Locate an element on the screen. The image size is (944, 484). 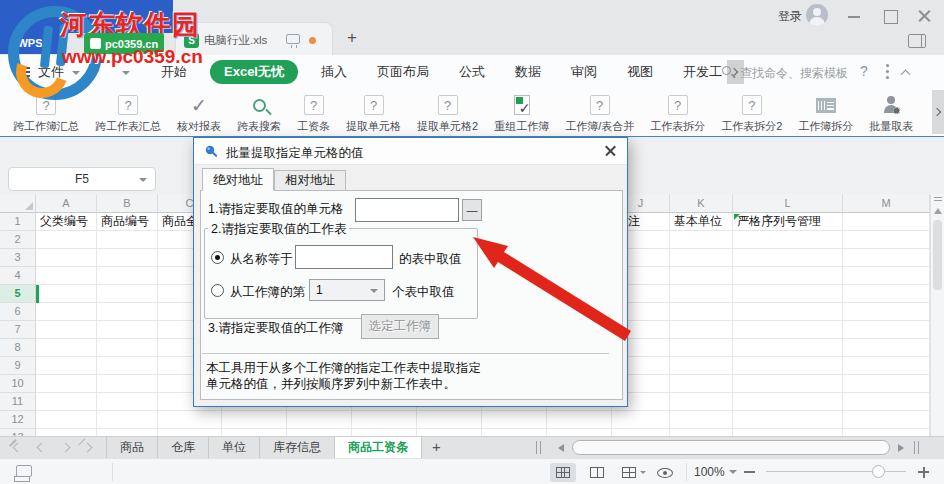
row-header-11: 11 is located at coordinates (18, 402).